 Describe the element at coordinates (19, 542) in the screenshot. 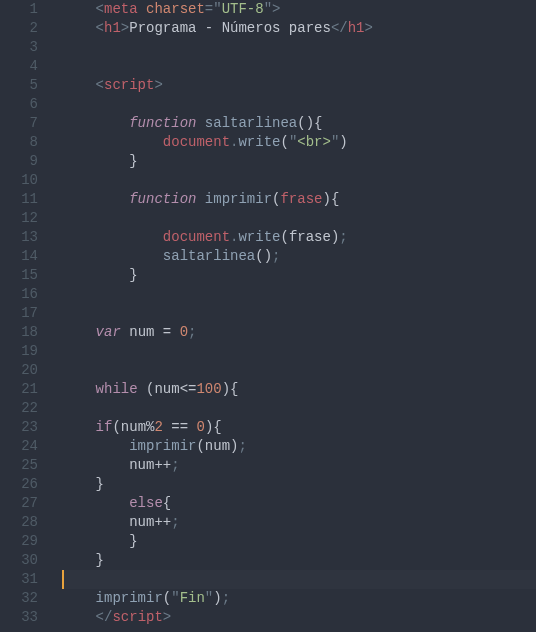

I see `line-number: 29` at that location.